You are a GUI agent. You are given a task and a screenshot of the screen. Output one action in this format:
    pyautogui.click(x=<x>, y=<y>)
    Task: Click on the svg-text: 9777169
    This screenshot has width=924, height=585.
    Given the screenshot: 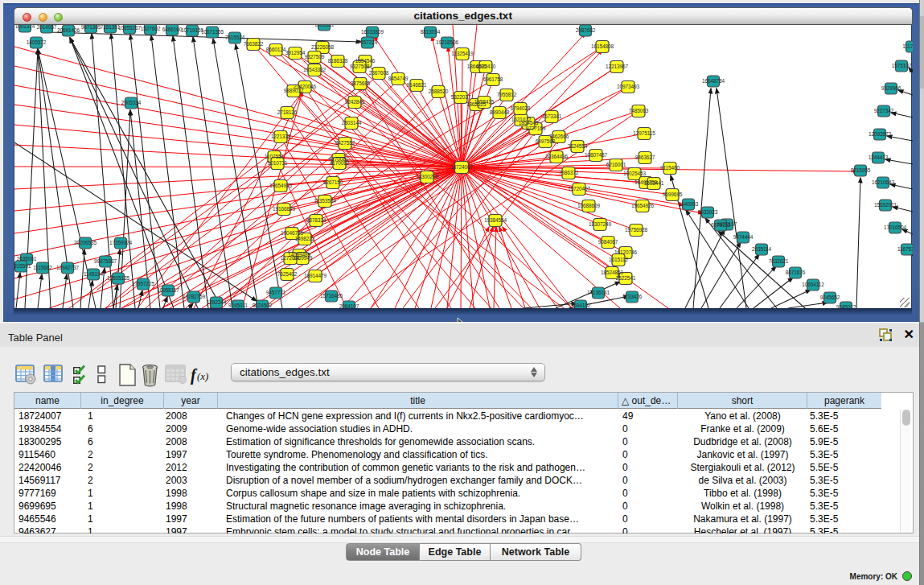 What is the action you would take?
    pyautogui.click(x=536, y=129)
    